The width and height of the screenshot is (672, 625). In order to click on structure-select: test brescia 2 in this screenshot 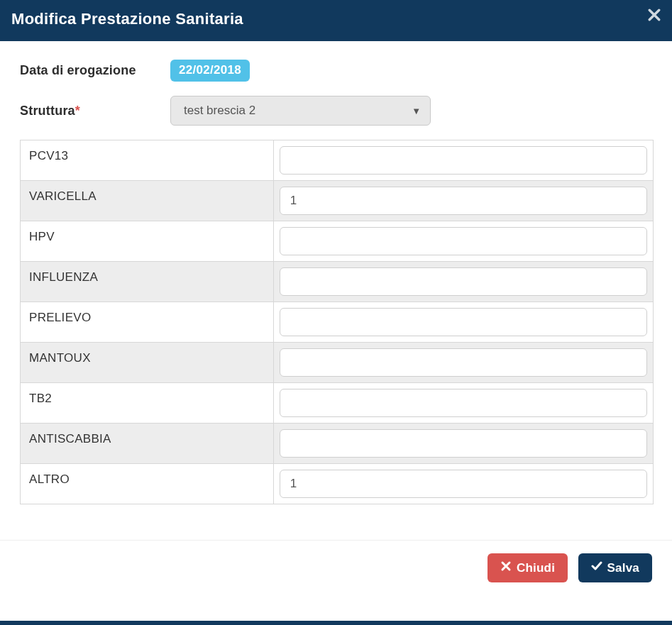, I will do `click(301, 111)`.